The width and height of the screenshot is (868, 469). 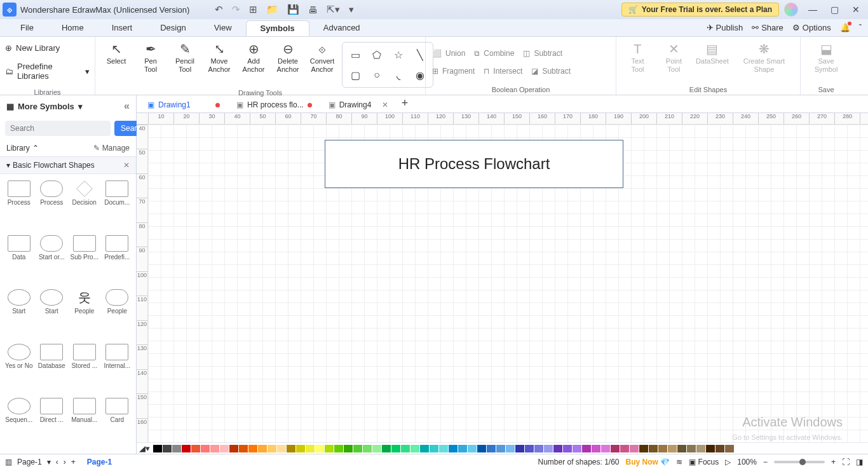 What do you see at coordinates (551, 71) in the screenshot?
I see `subtract2-button: ◪Subtract` at bounding box center [551, 71].